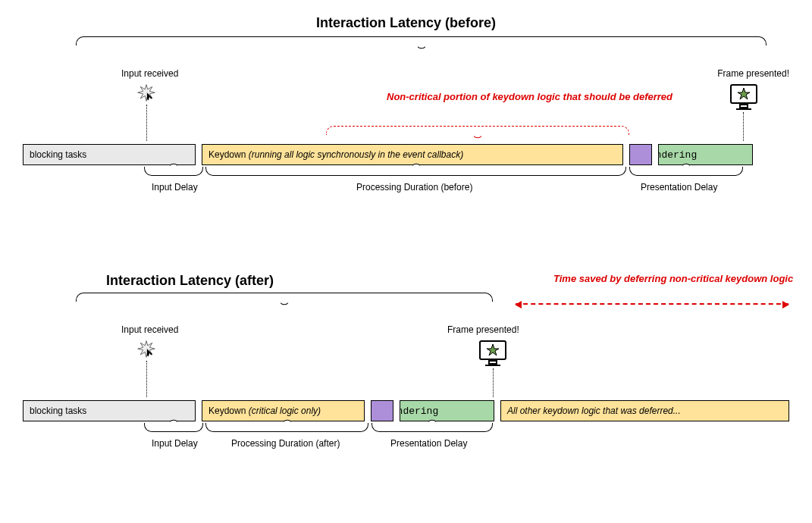 The width and height of the screenshot is (812, 523). I want to click on label-presentation-after: Presentation Delay, so click(429, 443).